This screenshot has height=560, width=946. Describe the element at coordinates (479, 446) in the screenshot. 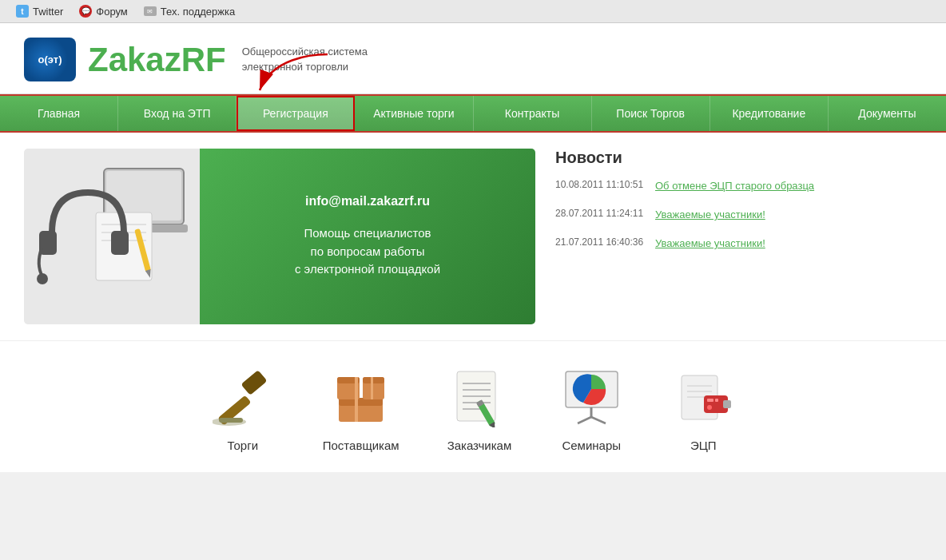

I see `customers-label: Заказчикам` at that location.